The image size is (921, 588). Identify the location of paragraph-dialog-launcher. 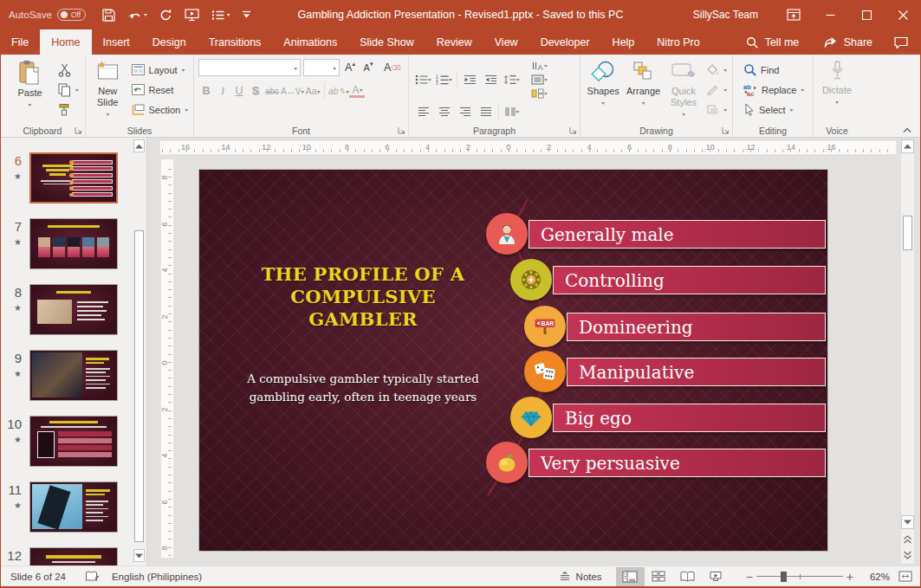
(574, 130).